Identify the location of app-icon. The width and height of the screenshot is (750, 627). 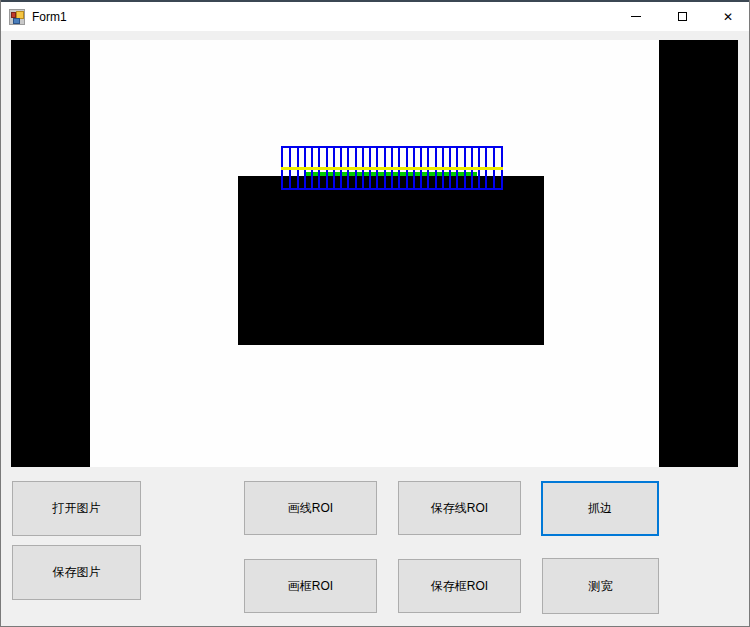
(17, 17).